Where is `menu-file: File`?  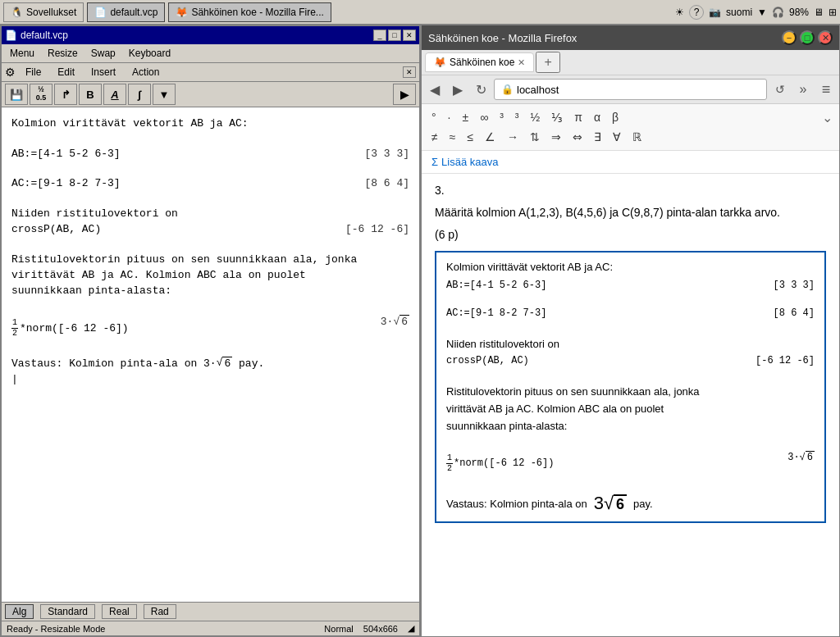
menu-file: File is located at coordinates (33, 72).